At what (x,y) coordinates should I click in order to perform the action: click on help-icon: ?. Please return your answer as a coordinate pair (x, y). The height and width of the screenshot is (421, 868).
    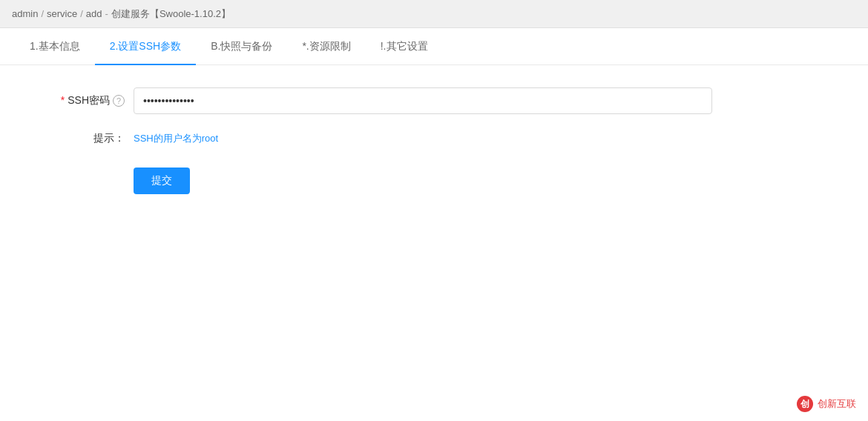
    Looking at the image, I should click on (119, 101).